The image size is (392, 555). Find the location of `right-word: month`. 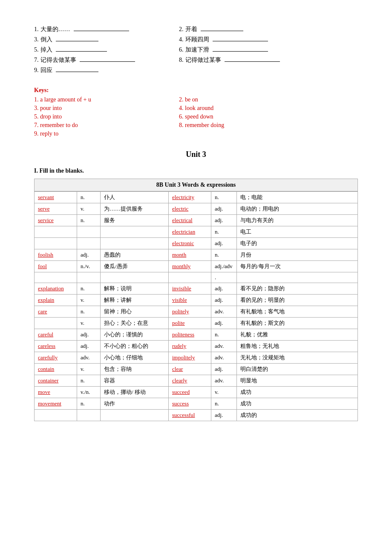

right-word: month is located at coordinates (179, 255).